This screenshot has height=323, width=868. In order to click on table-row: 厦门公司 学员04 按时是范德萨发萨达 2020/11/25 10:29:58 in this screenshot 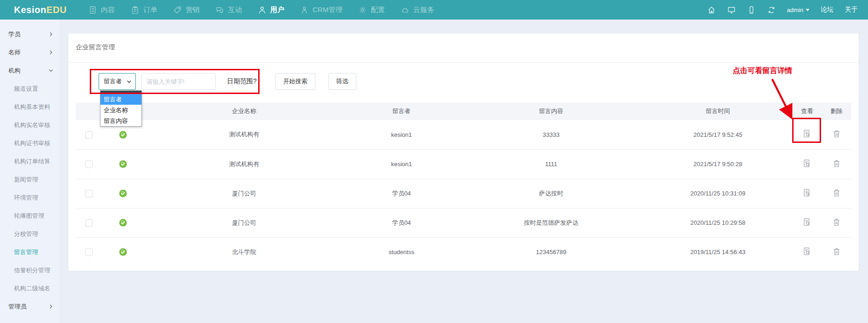, I will do `click(463, 222)`.